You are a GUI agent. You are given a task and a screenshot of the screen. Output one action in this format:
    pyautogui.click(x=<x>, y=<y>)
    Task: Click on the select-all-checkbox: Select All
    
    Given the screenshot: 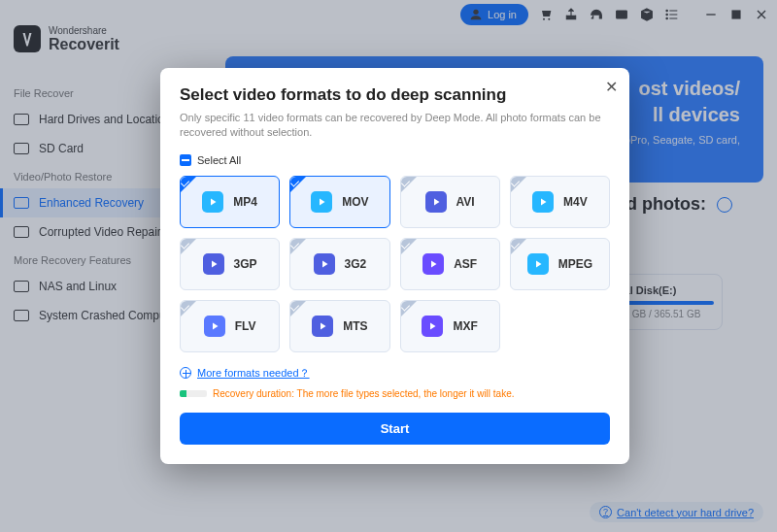 What is the action you would take?
    pyautogui.click(x=394, y=160)
    